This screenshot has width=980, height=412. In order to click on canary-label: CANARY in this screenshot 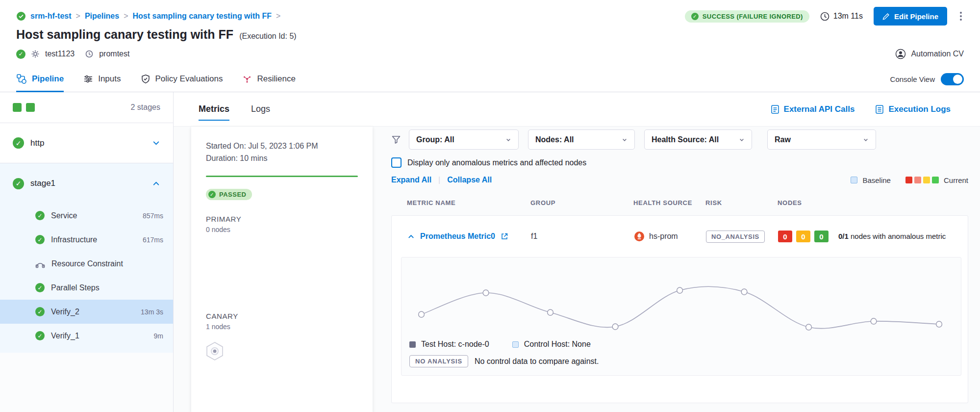, I will do `click(282, 316)`.